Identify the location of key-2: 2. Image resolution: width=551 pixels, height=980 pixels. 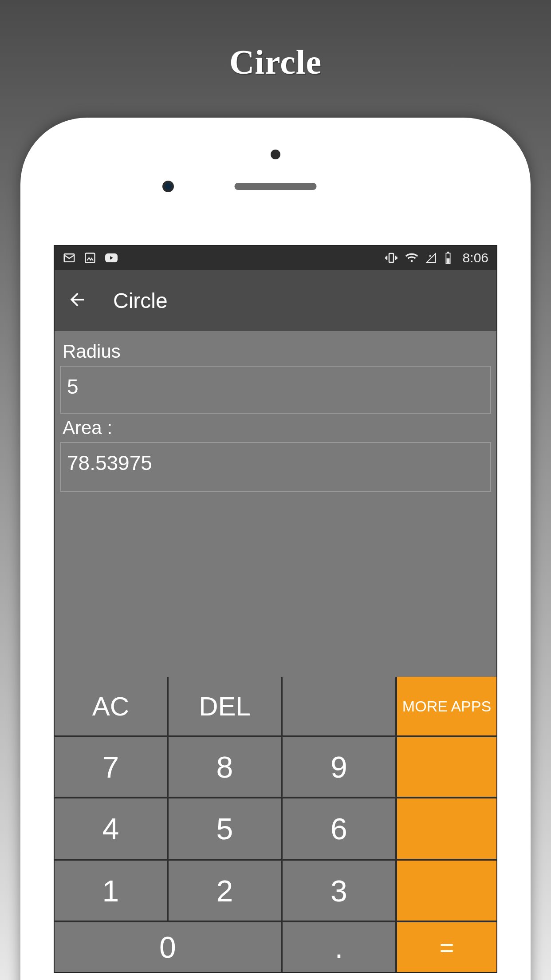
(224, 890).